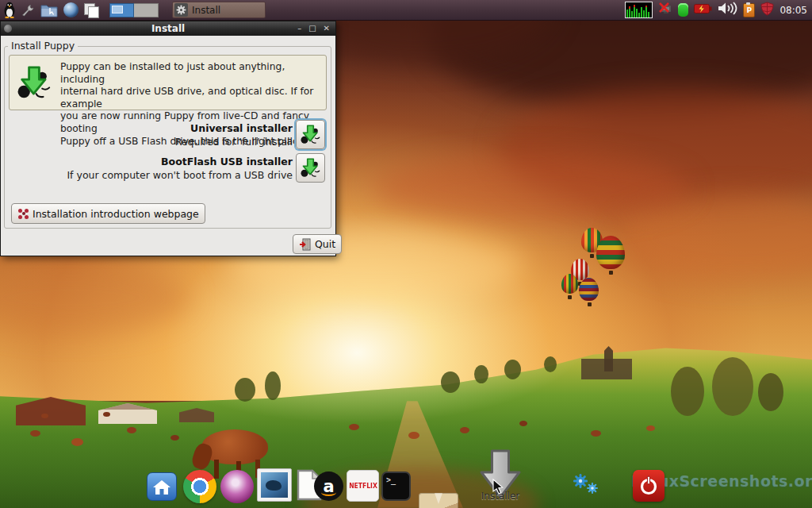 Image resolution: width=812 pixels, height=508 pixels. What do you see at coordinates (649, 486) in the screenshot?
I see `dock-power-icon` at bounding box center [649, 486].